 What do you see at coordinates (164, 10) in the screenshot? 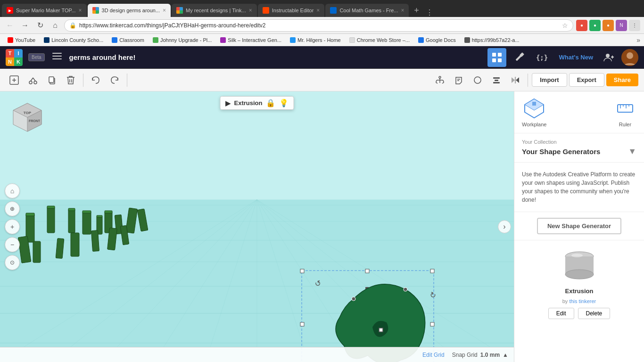
I see `tab-close-3d: ×` at bounding box center [164, 10].